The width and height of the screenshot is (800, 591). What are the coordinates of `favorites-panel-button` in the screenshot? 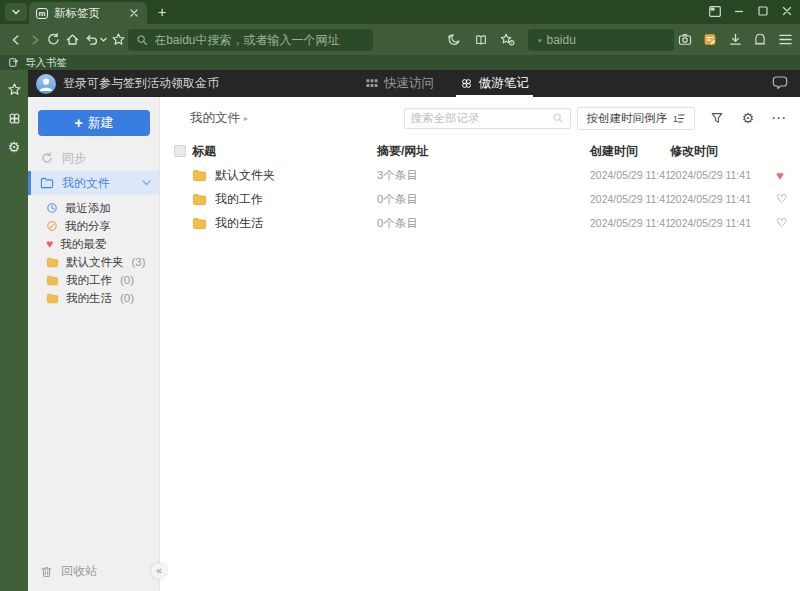 It's located at (14, 89).